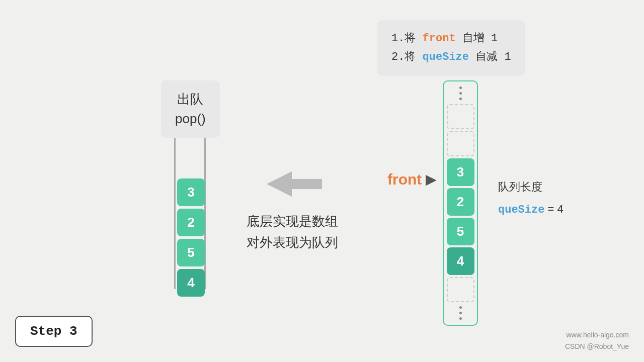  What do you see at coordinates (597, 346) in the screenshot?
I see `watermark-line2: CSDN @Robot_Yue` at bounding box center [597, 346].